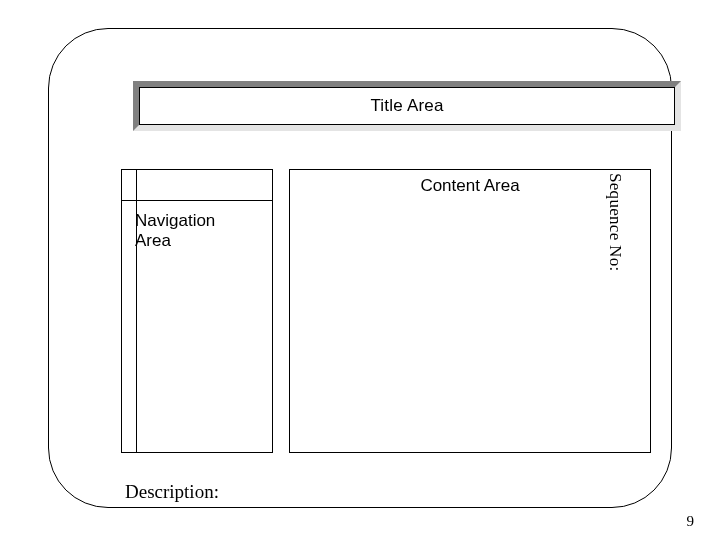 The image size is (720, 540). I want to click on navigation-header-divider, so click(197, 200).